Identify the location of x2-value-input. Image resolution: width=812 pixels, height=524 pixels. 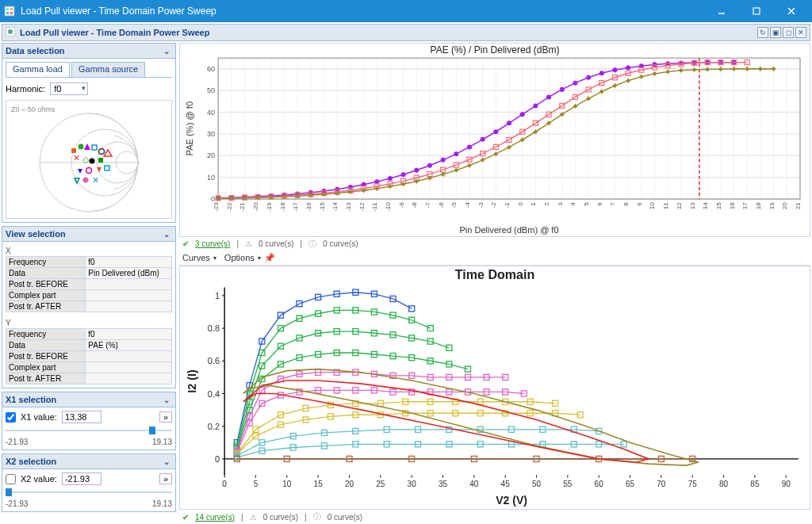
(82, 479).